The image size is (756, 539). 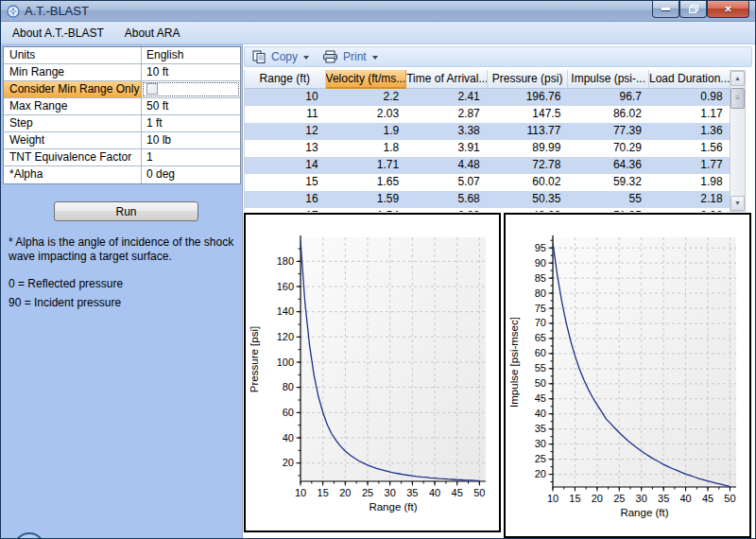 I want to click on table-cell: 6.33, so click(x=447, y=210).